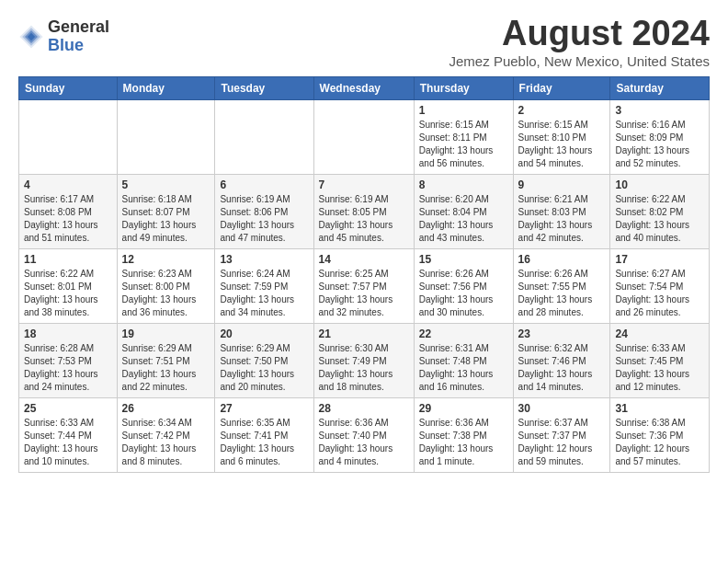  I want to click on day-info: Sunrise: 6:28 AM Sunset: 7:53 PM Dayligh…, so click(68, 368).